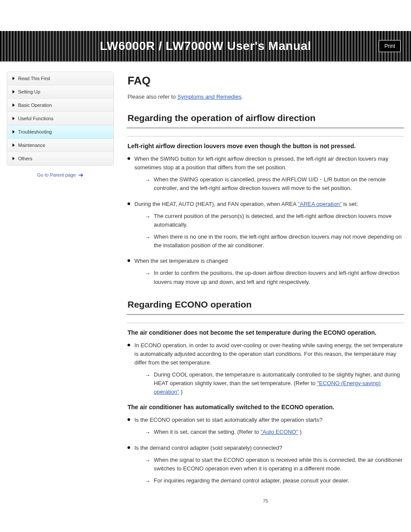 The width and height of the screenshot is (411, 532). I want to click on action-row: → For inquiries regarding the demand con…, so click(274, 481).